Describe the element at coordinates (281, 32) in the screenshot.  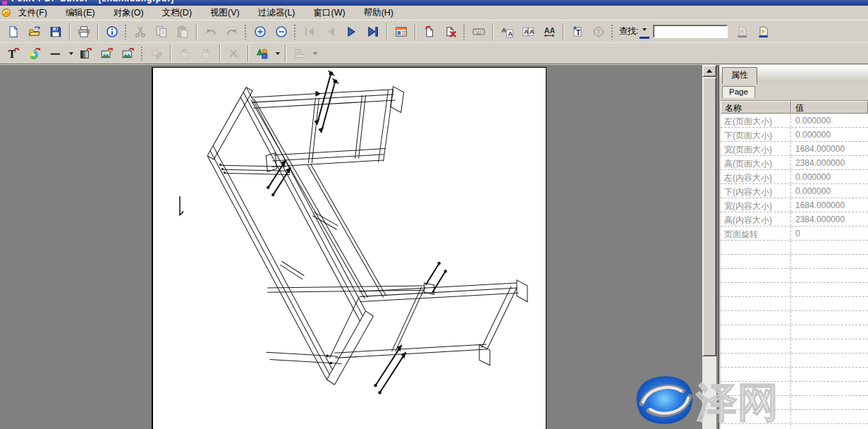
I see `zoom-out-button` at that location.